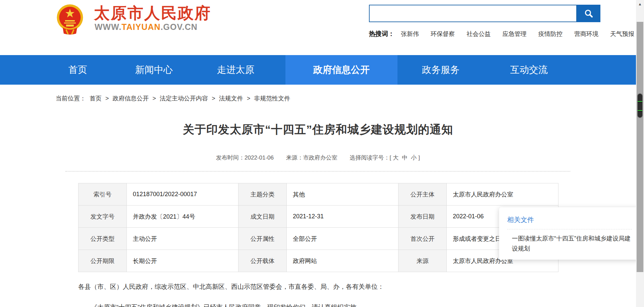 This screenshot has height=307, width=644. Describe the element at coordinates (390, 158) in the screenshot. I see `bracket-open: [` at that location.